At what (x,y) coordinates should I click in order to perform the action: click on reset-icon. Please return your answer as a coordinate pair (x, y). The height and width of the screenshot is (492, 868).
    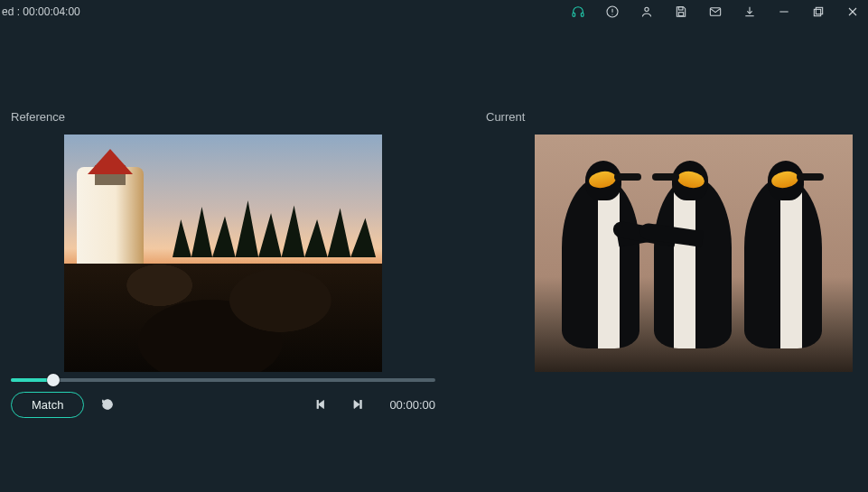
    Looking at the image, I should click on (107, 404).